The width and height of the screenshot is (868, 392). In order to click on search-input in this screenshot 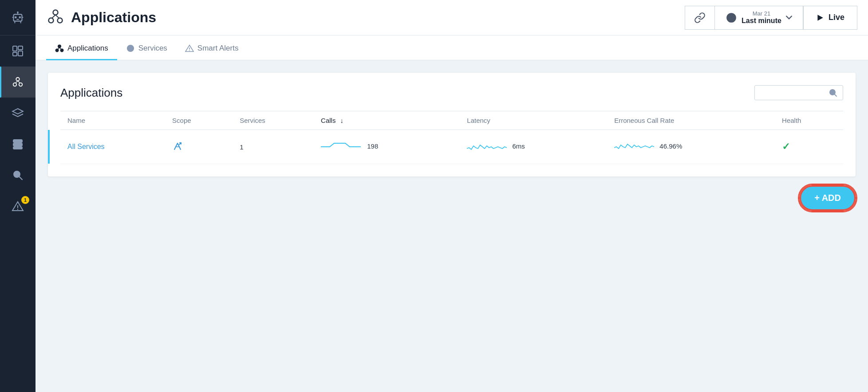, I will do `click(794, 93)`.